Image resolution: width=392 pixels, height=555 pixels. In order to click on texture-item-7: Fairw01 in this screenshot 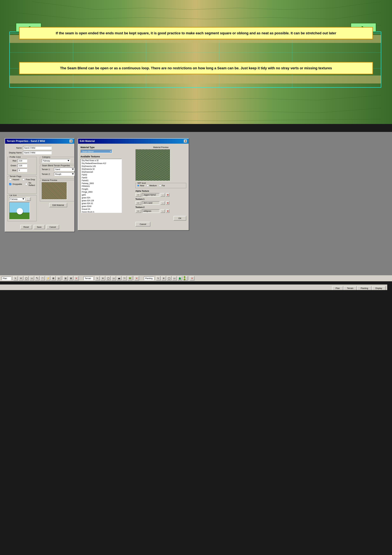, I will do `click(101, 181)`.